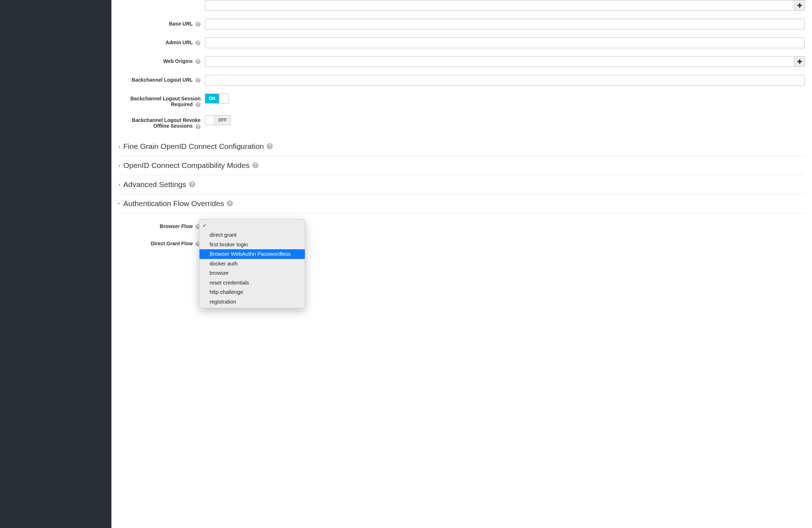 The image size is (812, 528). Describe the element at coordinates (162, 242) in the screenshot. I see `direct-grant-flow-label: Direct Grant Flow ?` at that location.